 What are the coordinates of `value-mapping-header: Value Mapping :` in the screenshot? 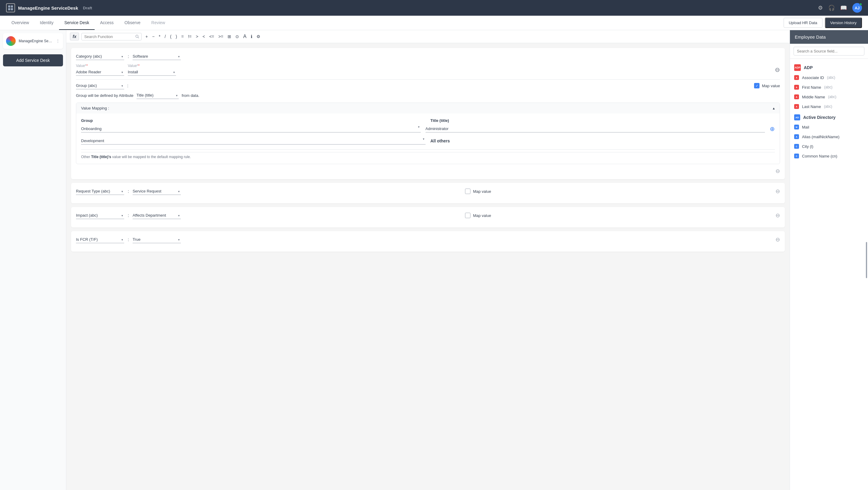 It's located at (428, 108).